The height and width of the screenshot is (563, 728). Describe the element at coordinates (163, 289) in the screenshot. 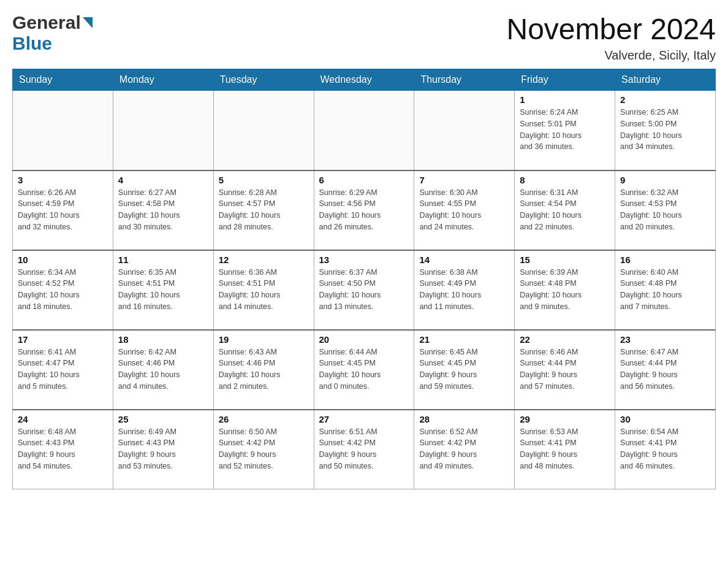

I see `day-info: Sunrise: 6:35 AM Sunset: 4:51 PM Dayligh…` at that location.